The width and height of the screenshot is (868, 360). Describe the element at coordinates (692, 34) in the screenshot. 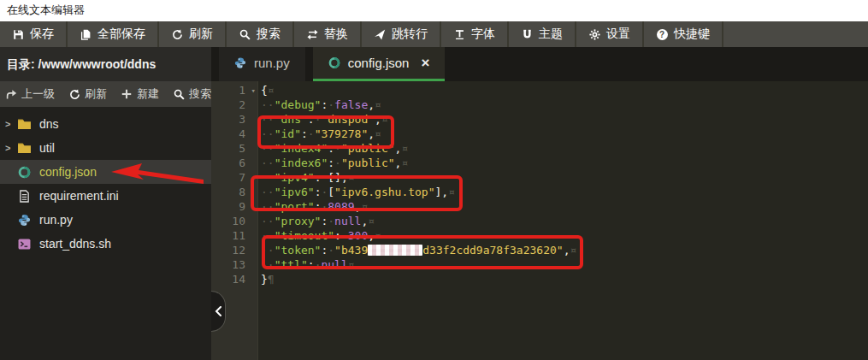

I see `hotkeys-button-label: 快捷键` at that location.